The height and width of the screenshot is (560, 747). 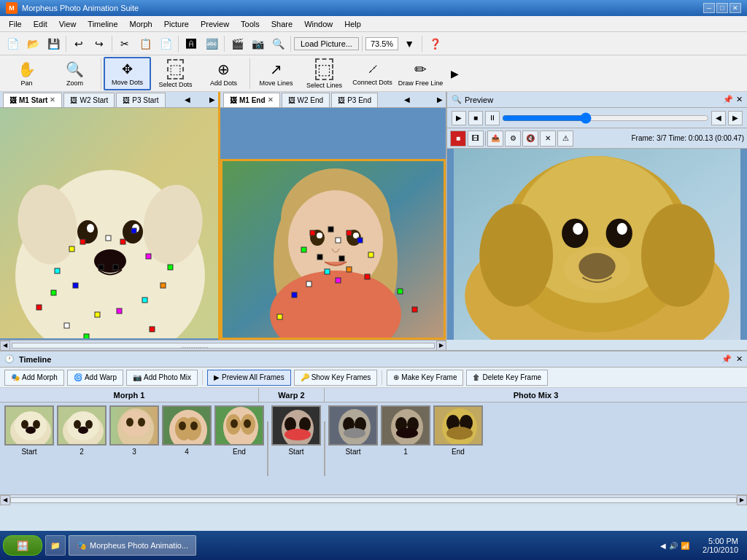 What do you see at coordinates (336, 378) in the screenshot?
I see `show-key-frames-button: 🔑 Show Key Frames` at bounding box center [336, 378].